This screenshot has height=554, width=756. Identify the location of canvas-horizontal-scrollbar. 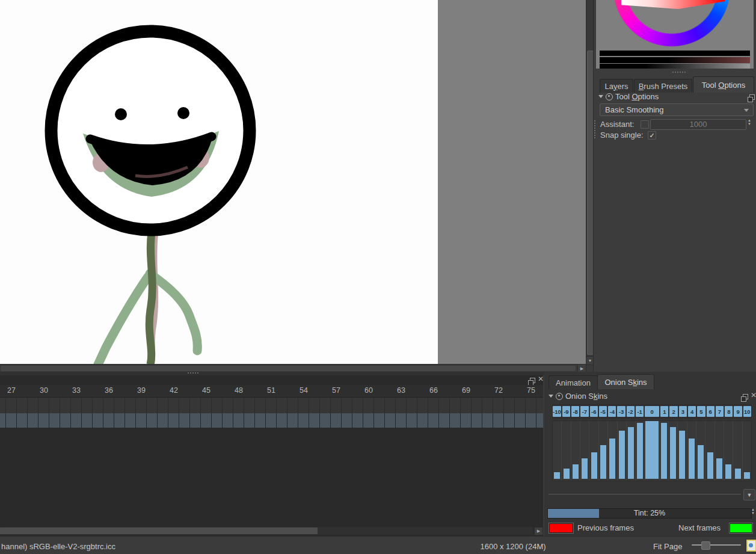
(293, 368).